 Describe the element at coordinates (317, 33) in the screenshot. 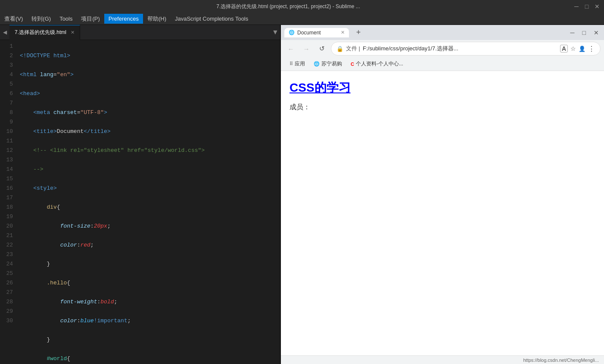

I see `browser-tab-active: 🌐 Document ✕` at that location.